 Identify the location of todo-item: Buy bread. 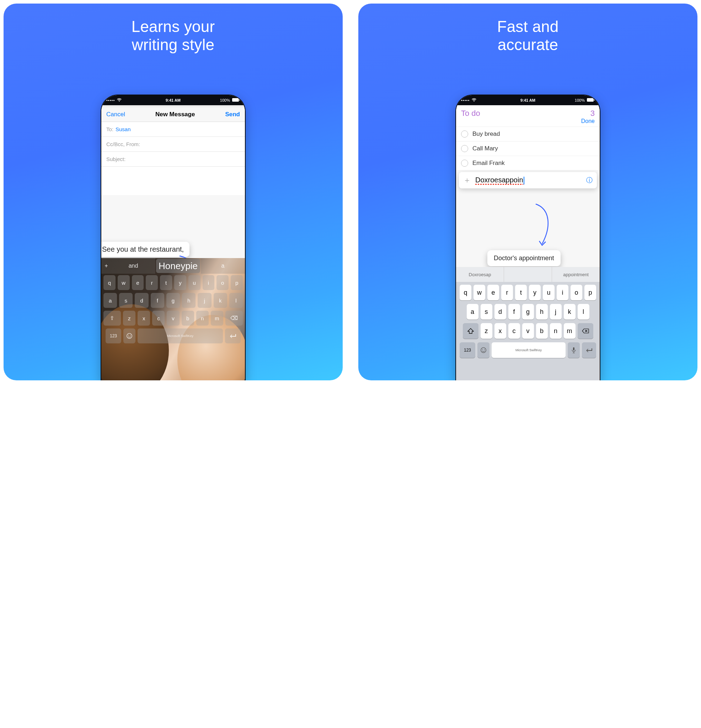
(528, 134).